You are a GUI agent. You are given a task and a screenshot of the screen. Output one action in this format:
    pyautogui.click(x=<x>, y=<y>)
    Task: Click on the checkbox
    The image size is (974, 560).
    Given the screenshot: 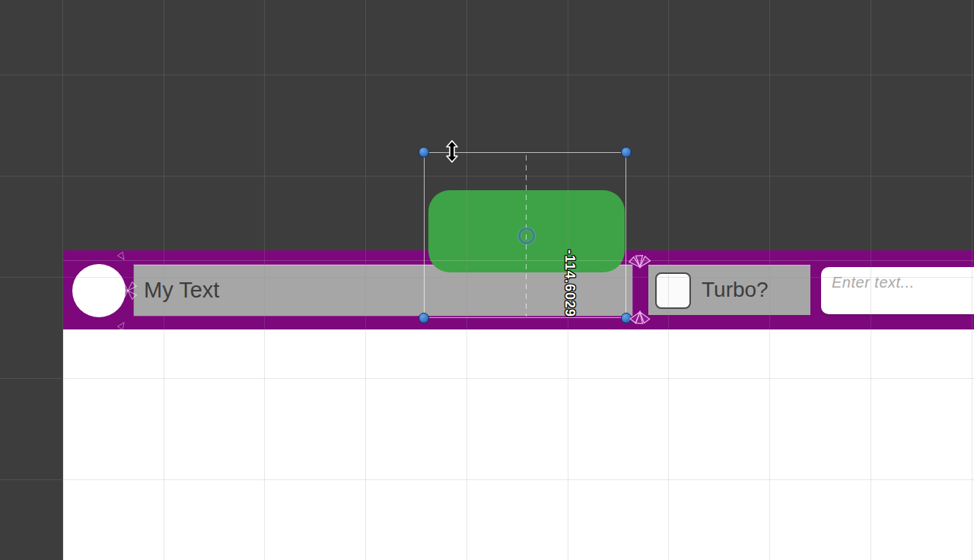 What is the action you would take?
    pyautogui.click(x=673, y=291)
    